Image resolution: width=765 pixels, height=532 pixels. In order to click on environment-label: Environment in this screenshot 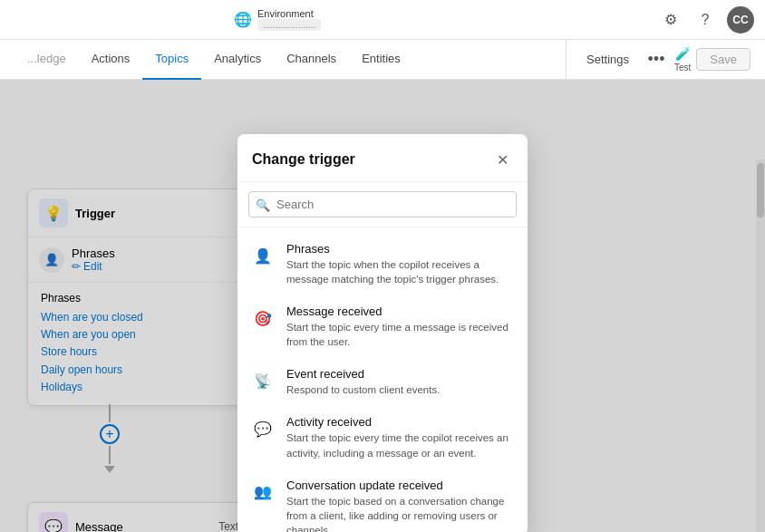, I will do `click(289, 14)`.